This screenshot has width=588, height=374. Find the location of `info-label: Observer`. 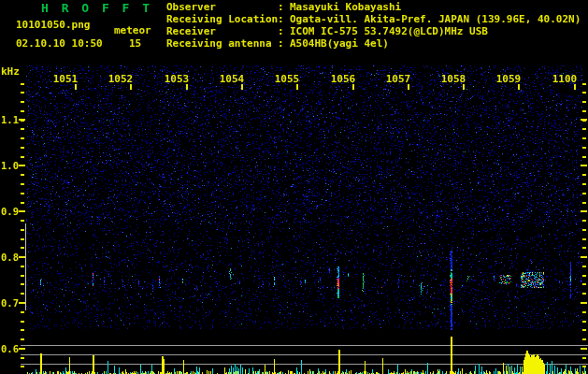

info-label: Observer is located at coordinates (222, 7).